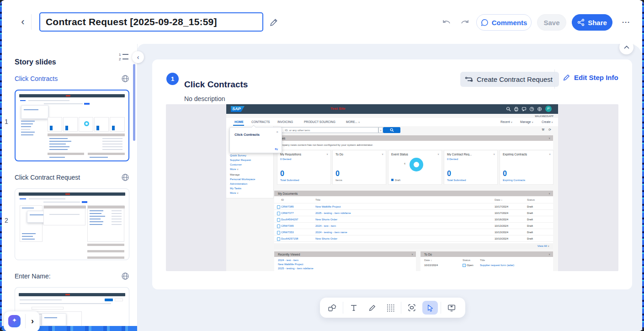  I want to click on close-icon: ×, so click(277, 132).